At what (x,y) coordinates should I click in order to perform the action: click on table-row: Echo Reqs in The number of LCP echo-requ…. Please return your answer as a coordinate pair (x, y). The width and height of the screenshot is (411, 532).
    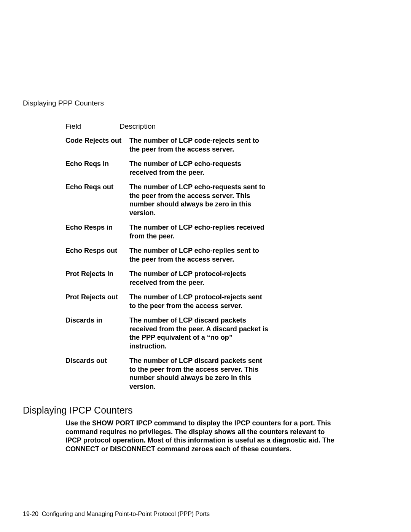
    Looking at the image, I should click on (168, 168).